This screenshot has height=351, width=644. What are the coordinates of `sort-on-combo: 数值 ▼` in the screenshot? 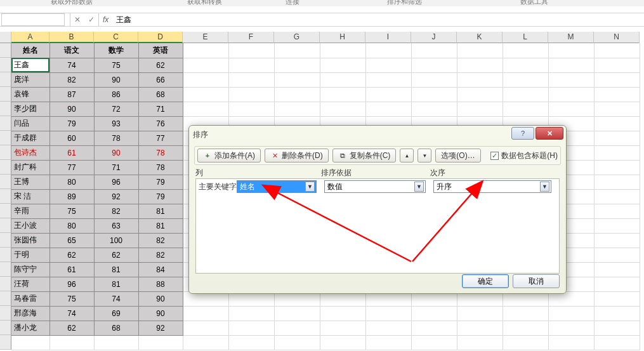 It's located at (375, 187).